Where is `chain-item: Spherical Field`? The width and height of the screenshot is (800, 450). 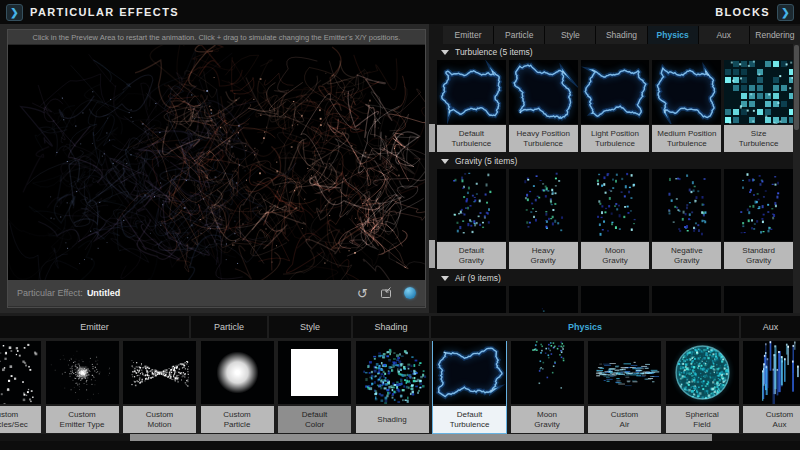 chain-item: Spherical Field is located at coordinates (702, 387).